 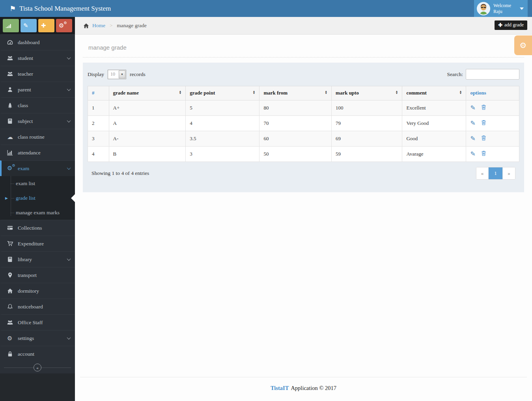 I want to click on sidebar-item-settings: ⚙settings, so click(x=37, y=338).